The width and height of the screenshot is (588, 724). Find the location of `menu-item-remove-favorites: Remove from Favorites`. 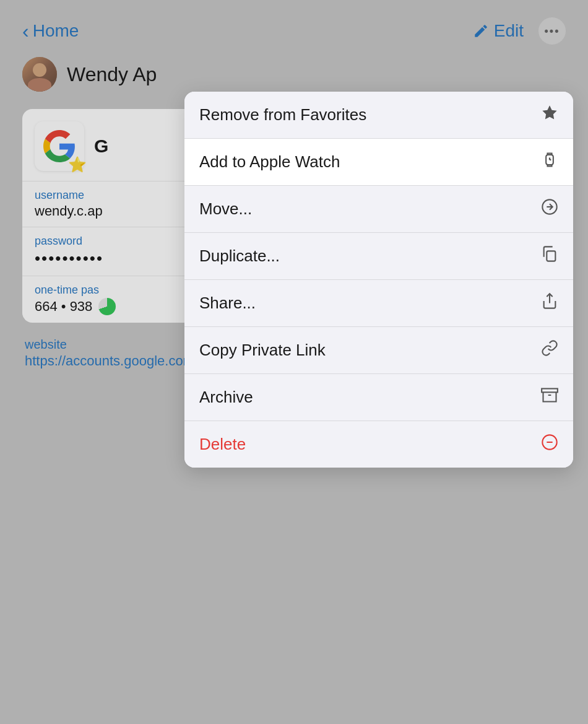

menu-item-remove-favorites: Remove from Favorites is located at coordinates (379, 115).